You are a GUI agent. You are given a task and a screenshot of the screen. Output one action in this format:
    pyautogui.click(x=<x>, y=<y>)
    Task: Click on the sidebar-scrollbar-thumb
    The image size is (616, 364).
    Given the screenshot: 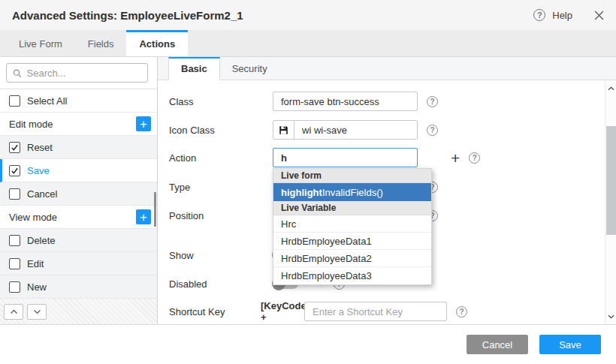 What is the action you would take?
    pyautogui.click(x=155, y=209)
    